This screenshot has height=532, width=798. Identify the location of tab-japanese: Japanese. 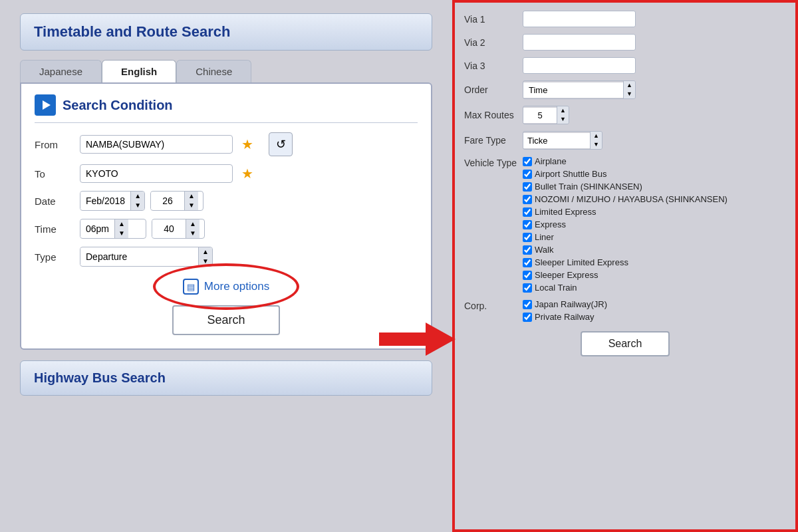
(61, 71).